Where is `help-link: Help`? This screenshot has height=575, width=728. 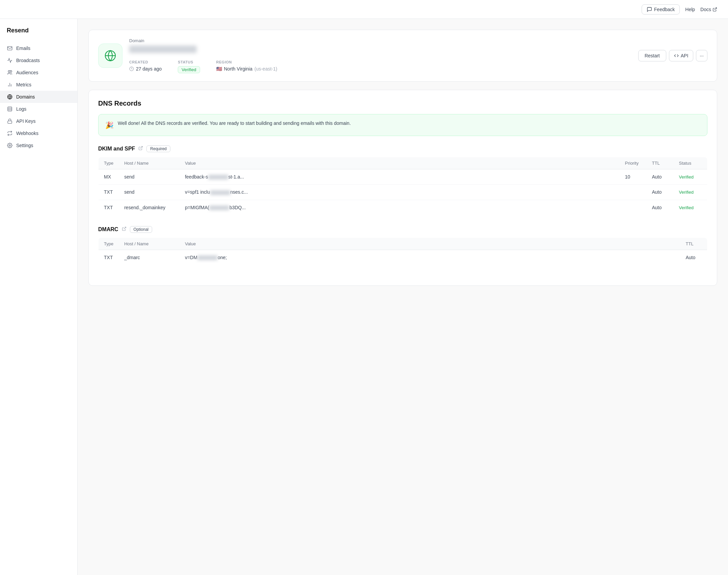
help-link: Help is located at coordinates (690, 9).